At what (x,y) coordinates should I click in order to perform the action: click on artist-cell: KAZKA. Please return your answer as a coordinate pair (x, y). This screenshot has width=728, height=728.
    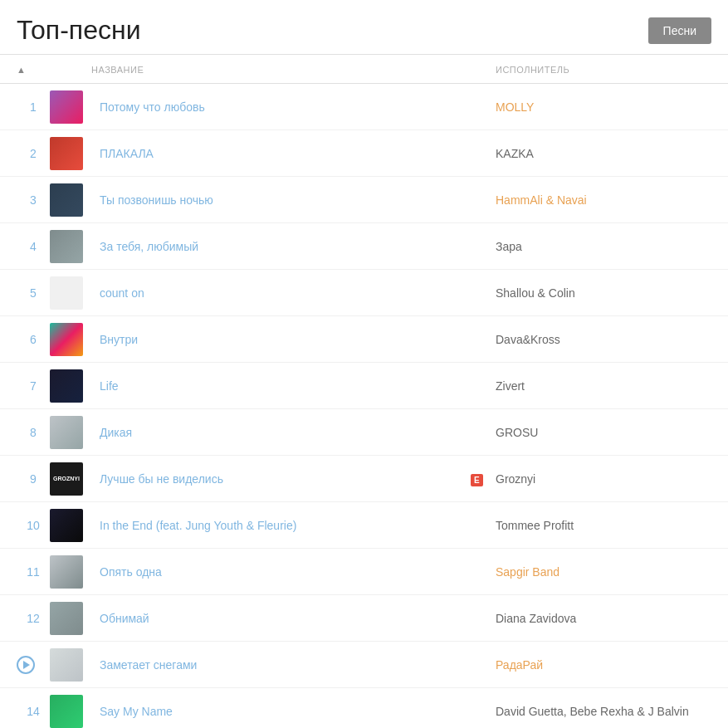
    Looking at the image, I should click on (603, 154).